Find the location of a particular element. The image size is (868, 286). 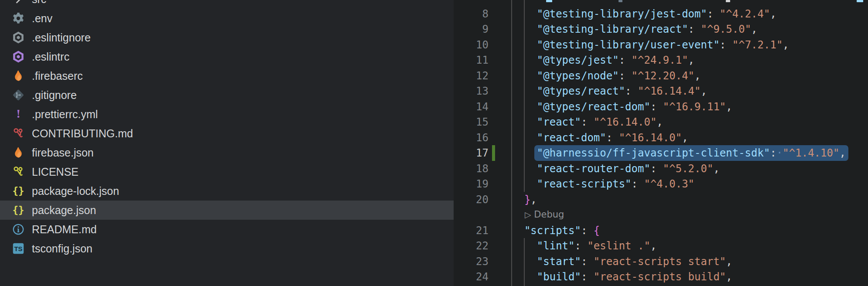

code-line-17: 17 "@harnessio/ff-javascript-client-sdk"… is located at coordinates (661, 153).